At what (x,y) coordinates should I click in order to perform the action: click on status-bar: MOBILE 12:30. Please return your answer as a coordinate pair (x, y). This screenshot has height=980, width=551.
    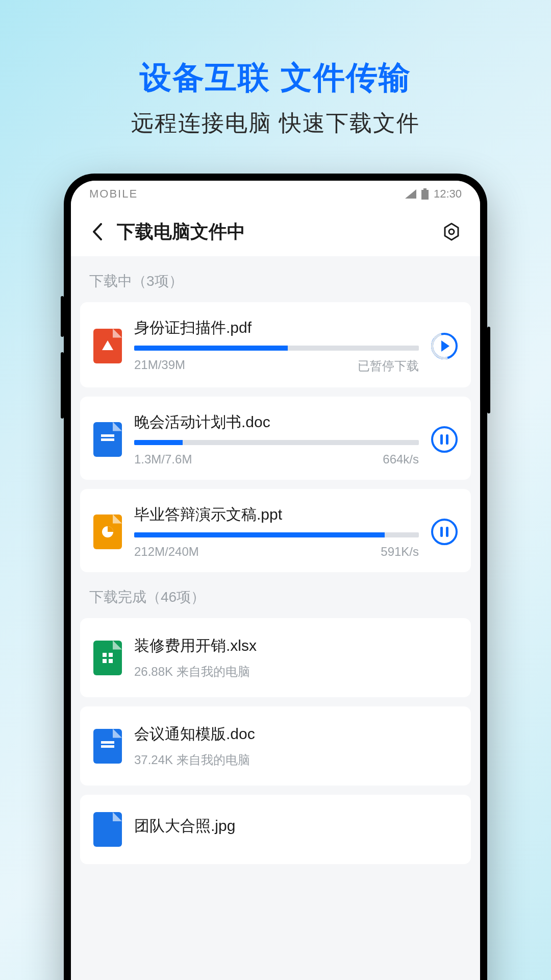
    Looking at the image, I should click on (276, 194).